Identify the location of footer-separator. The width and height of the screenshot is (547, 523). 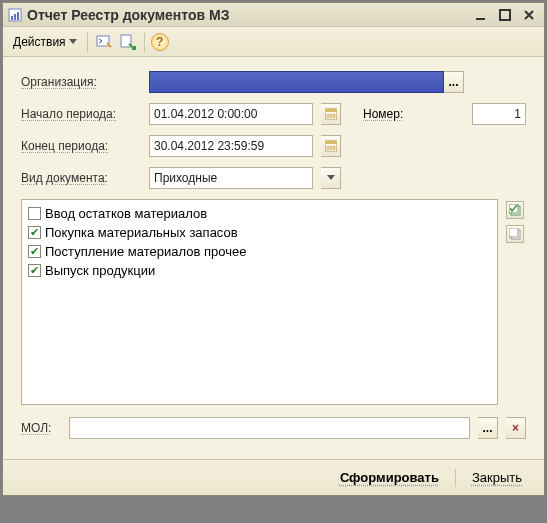
(456, 478).